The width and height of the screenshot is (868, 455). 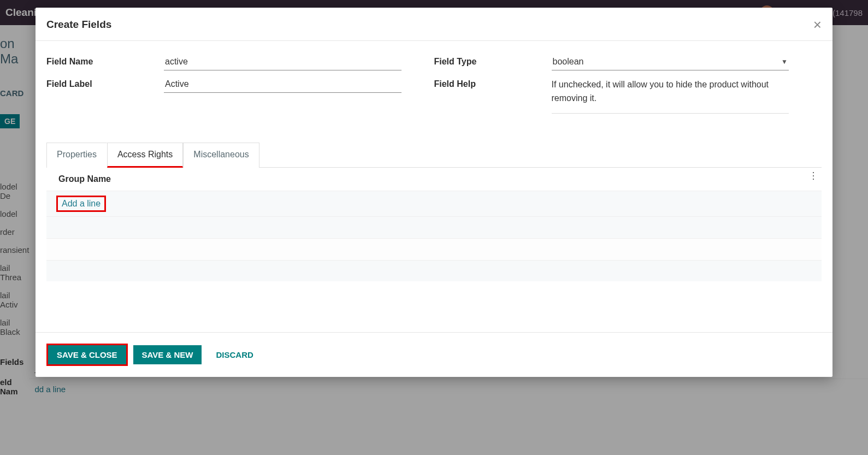 I want to click on groups-table-header: Group Name ⋯, so click(x=434, y=179).